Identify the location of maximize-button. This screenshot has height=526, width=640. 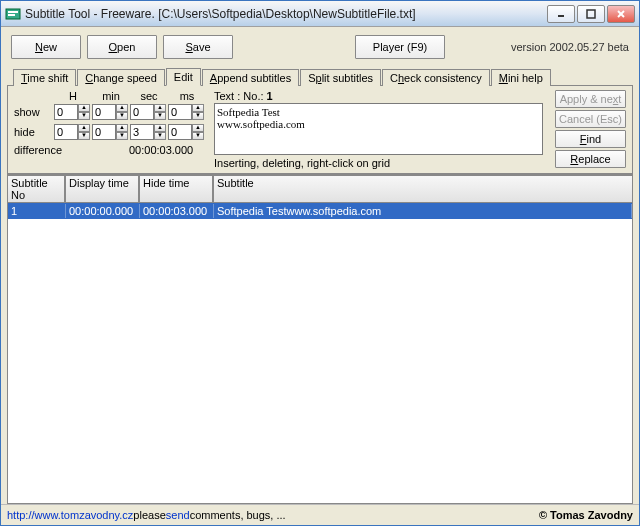
(591, 14).